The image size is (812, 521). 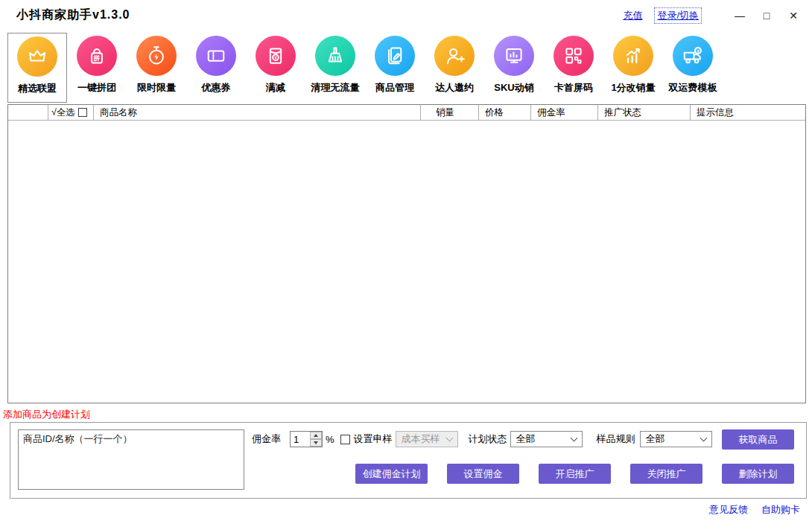 I want to click on toolbar-item-label: SKU动销, so click(x=514, y=88).